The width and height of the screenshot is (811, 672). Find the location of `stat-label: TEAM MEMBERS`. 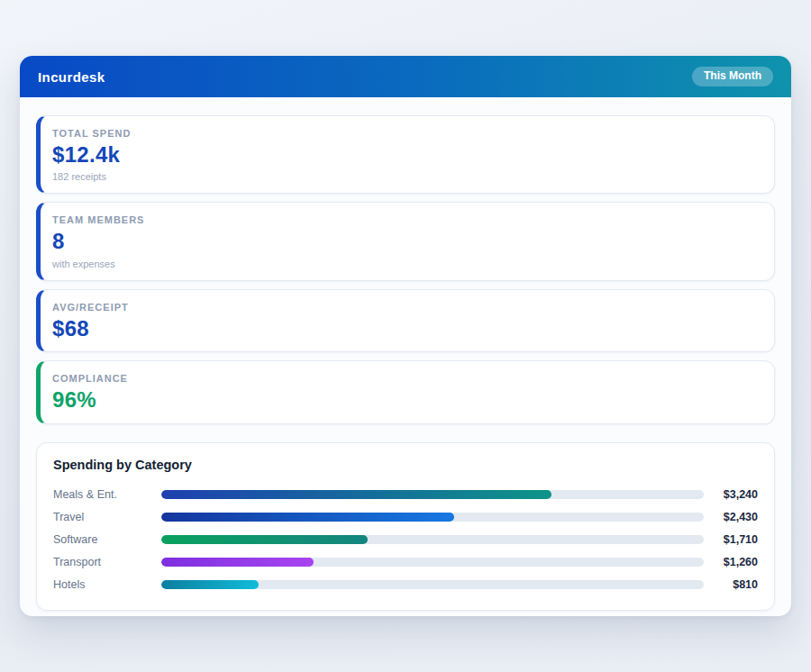

stat-label: TEAM MEMBERS is located at coordinates (406, 220).